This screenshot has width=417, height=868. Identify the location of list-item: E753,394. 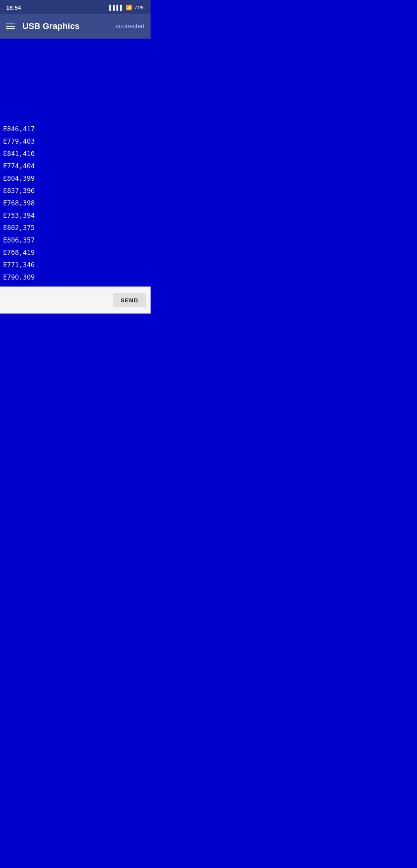
(75, 215).